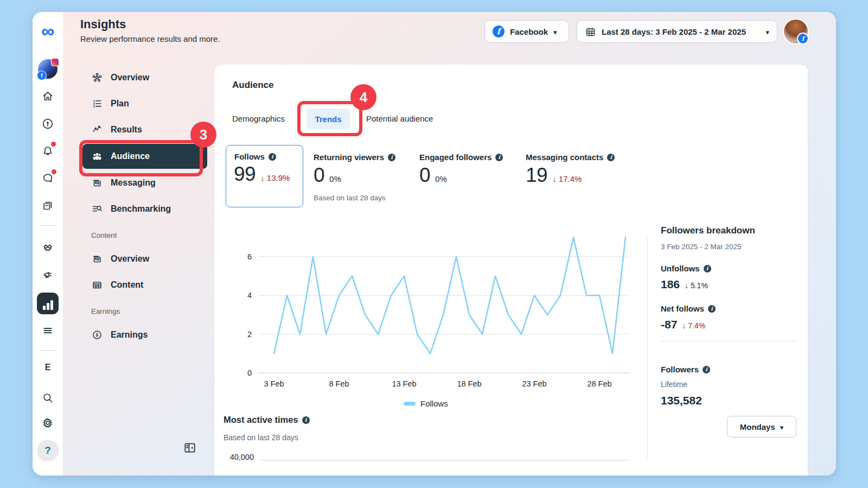  I want to click on metric-card-follows: Follows 99 13.9%, so click(265, 176).